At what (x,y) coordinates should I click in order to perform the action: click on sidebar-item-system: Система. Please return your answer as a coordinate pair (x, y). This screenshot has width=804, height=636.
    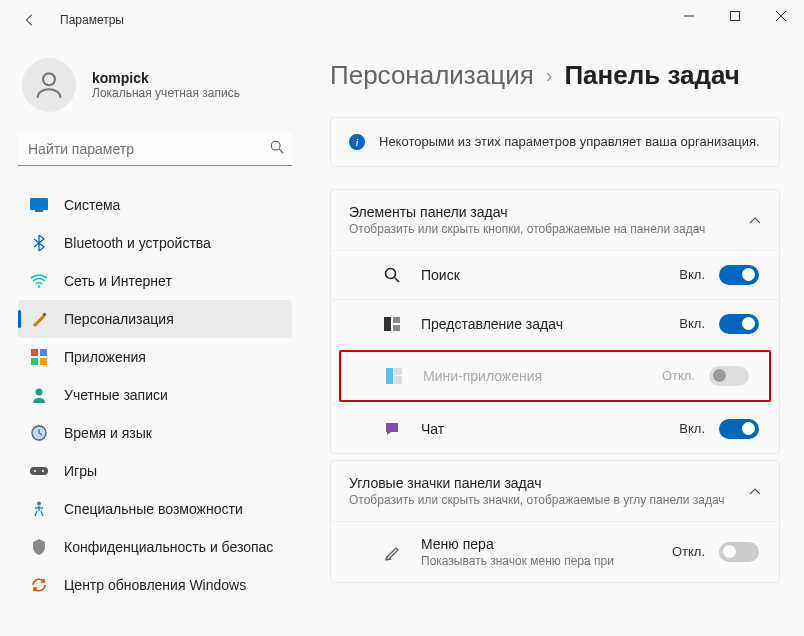
    Looking at the image, I should click on (155, 205).